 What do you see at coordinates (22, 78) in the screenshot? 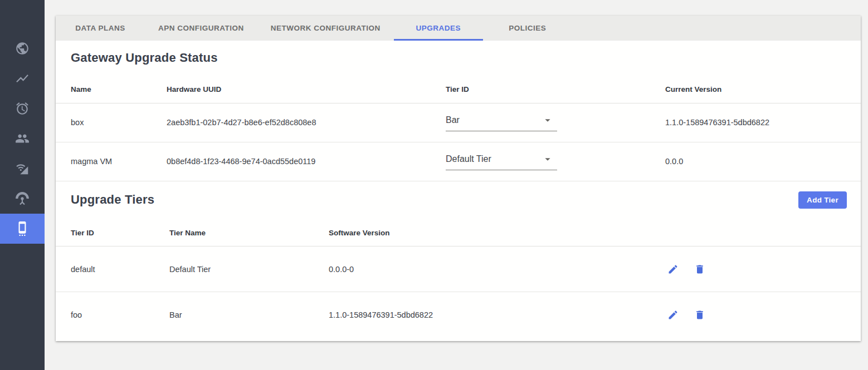
I see `sidebar-item-metrics` at bounding box center [22, 78].